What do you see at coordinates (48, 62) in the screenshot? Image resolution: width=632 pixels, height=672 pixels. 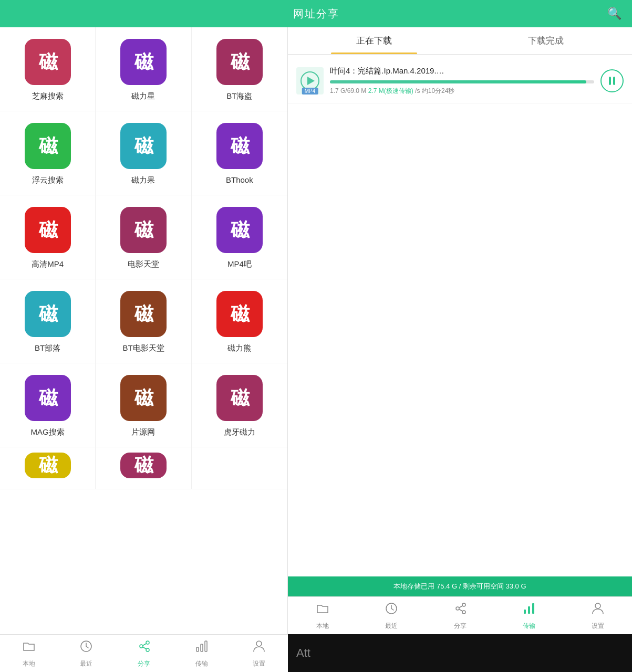 I see `zhima-icon: 磁` at bounding box center [48, 62].